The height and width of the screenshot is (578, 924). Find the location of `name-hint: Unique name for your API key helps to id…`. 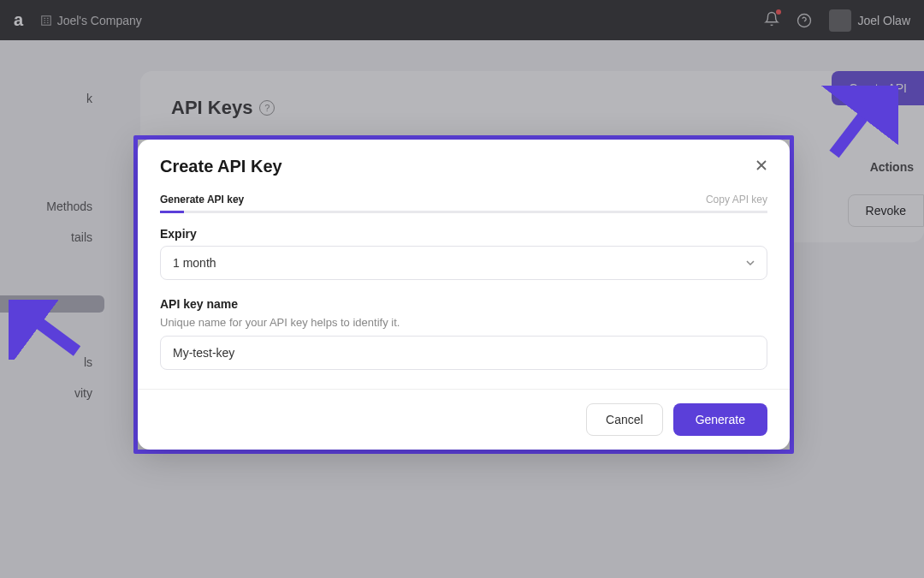

name-hint: Unique name for your API key helps to id… is located at coordinates (464, 322).